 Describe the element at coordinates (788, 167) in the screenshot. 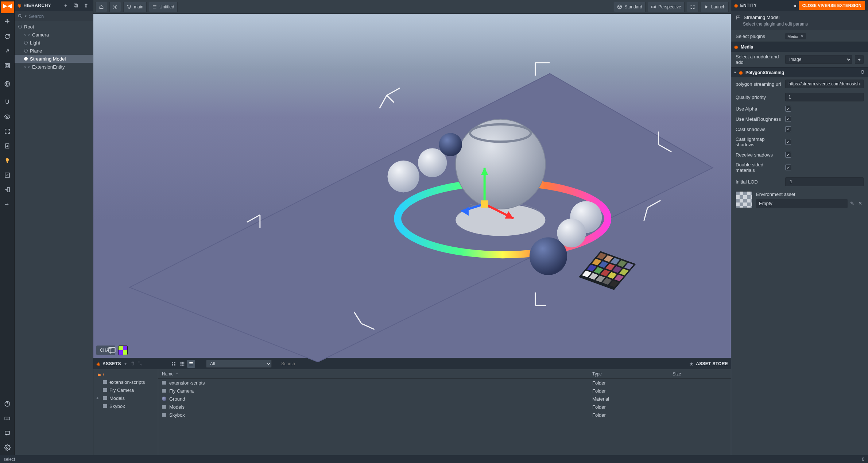

I see `double-sided-checkbox` at that location.